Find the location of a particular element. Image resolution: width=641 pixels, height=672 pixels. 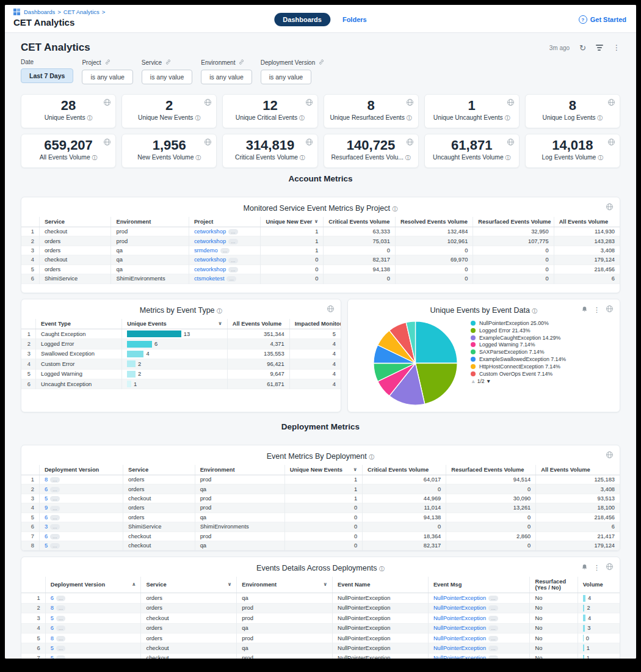

drill-link: 9 is located at coordinates (46, 508).